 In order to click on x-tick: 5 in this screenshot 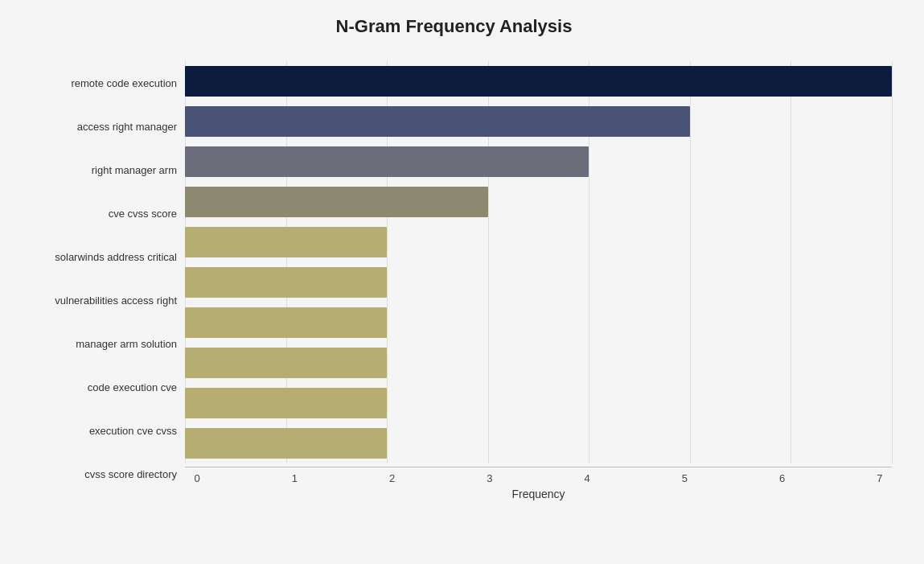, I will do `click(684, 478)`.